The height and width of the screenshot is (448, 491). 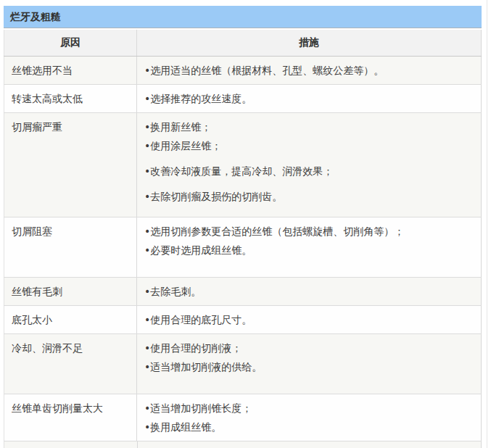 I want to click on next-row-cause-stub, so click(x=71, y=445).